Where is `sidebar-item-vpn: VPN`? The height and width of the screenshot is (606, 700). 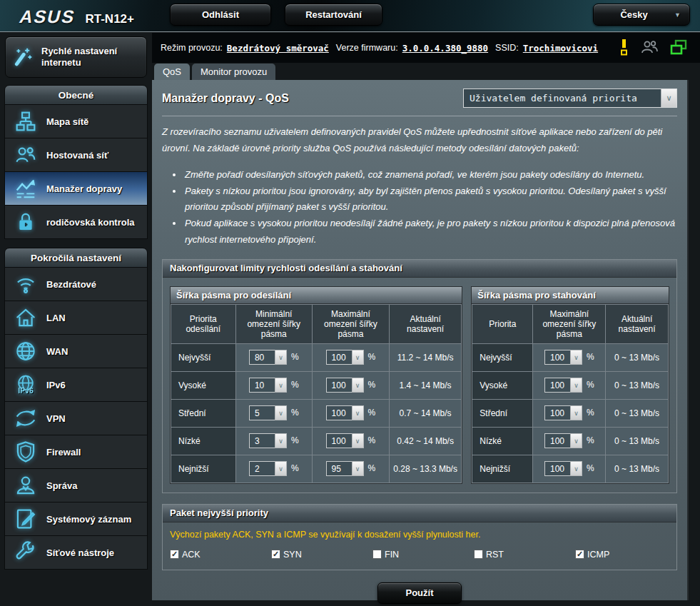 sidebar-item-vpn: VPN is located at coordinates (76, 418).